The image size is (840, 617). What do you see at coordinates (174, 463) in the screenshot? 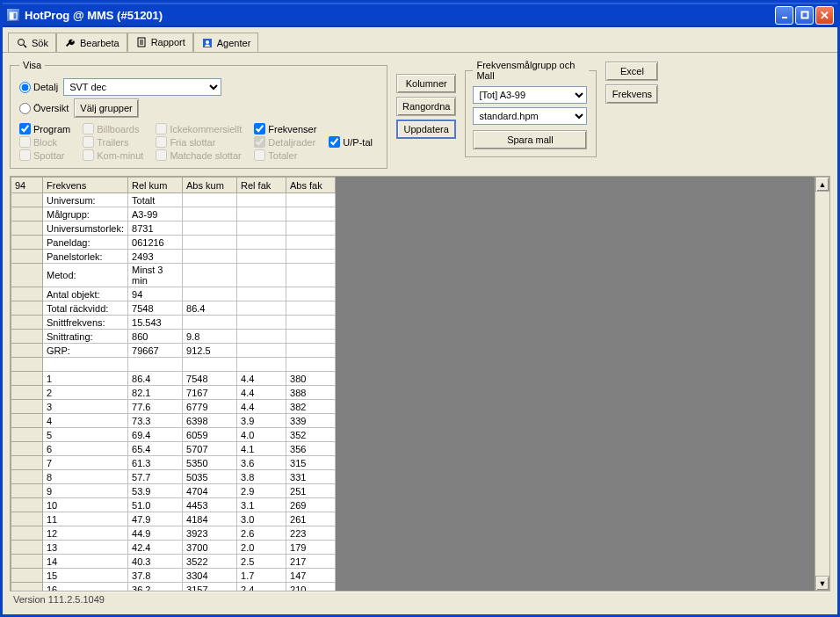
I see `table-row: 761.353503.6315` at bounding box center [174, 463].